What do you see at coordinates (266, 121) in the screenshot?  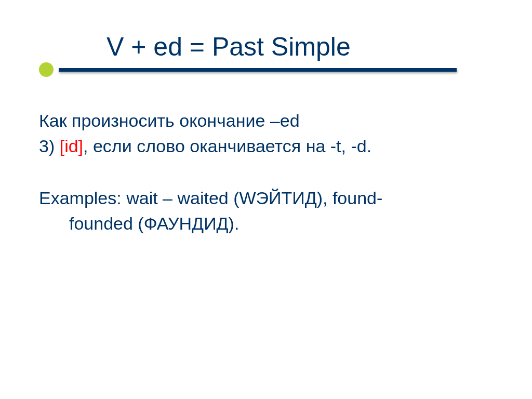 I see `content-line-1: Как произносить окончание –ed` at bounding box center [266, 121].